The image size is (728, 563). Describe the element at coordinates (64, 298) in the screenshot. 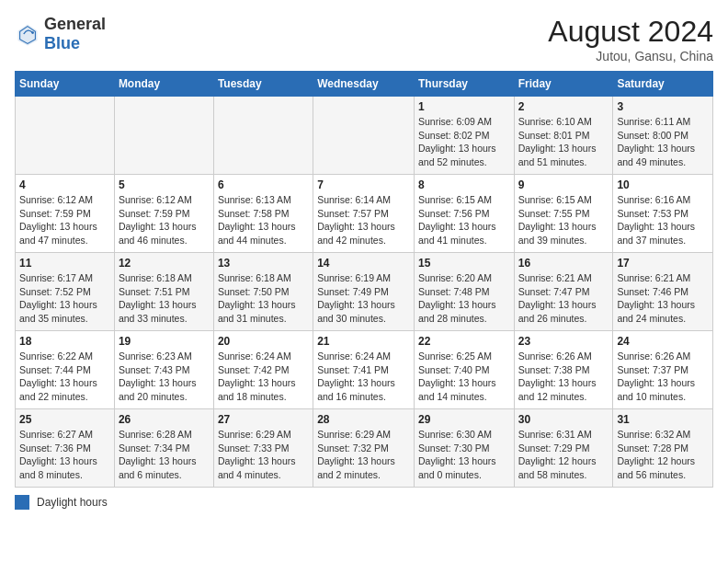

I see `day-info: Sunrise: 6:17 AM Sunset: 7:52 PM Dayligh…` at that location.